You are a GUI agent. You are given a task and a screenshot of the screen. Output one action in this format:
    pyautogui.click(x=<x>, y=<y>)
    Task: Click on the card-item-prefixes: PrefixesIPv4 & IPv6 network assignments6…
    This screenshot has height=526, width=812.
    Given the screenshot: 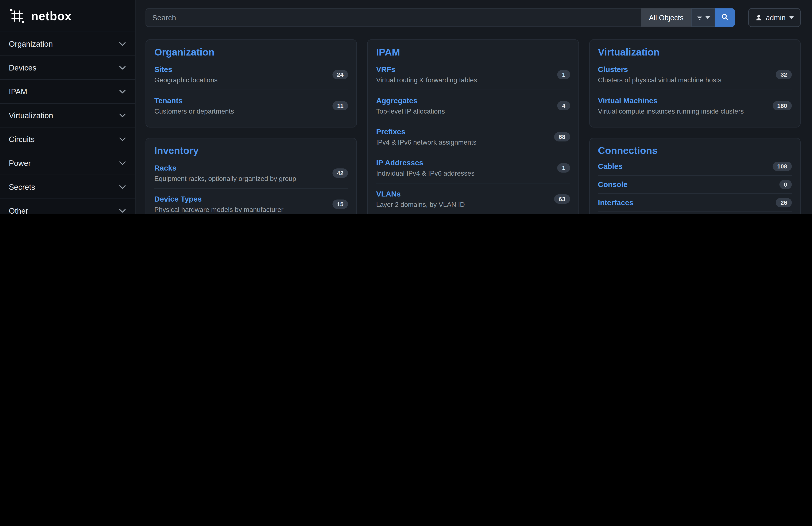 What is the action you would take?
    pyautogui.click(x=473, y=137)
    